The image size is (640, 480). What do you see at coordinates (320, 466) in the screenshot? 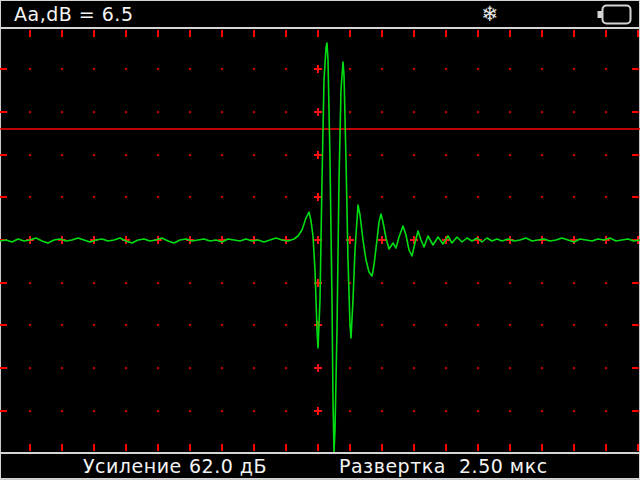
I see `bottom-status-bar: Усиление 62.0 дБ Развертка 2.50 мкс` at bounding box center [320, 466].